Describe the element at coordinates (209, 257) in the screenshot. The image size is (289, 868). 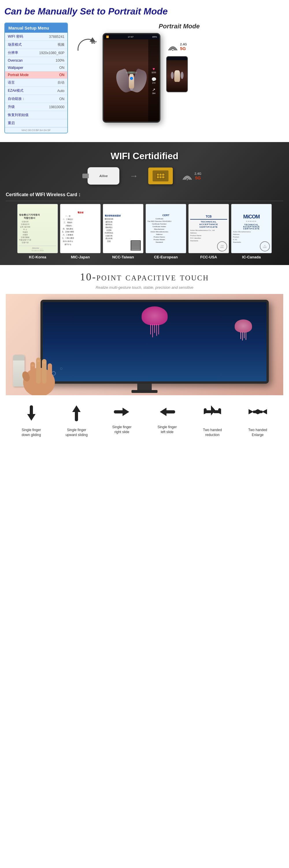
I see `cert-name-fcc: FCC-USA` at that location.